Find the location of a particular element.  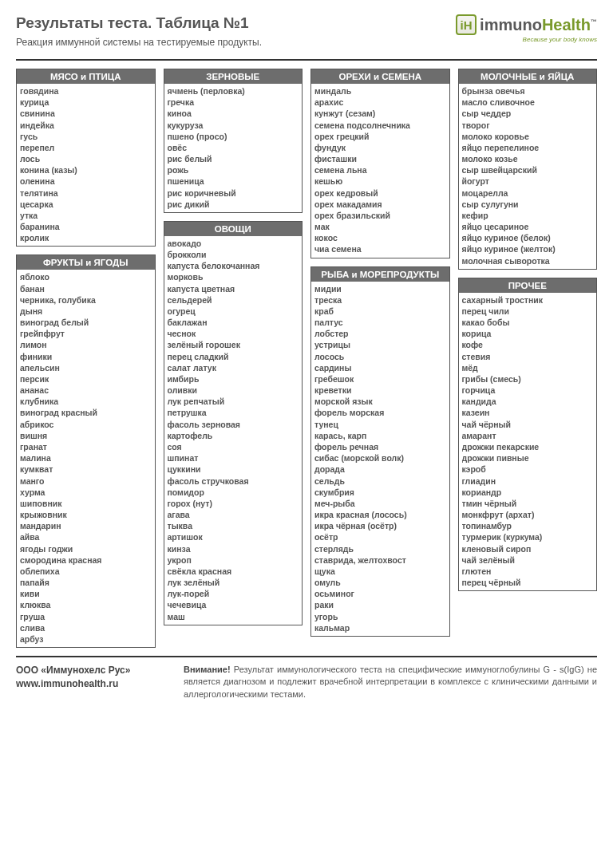

company-website: www.immunohealth.ru is located at coordinates (92, 685).